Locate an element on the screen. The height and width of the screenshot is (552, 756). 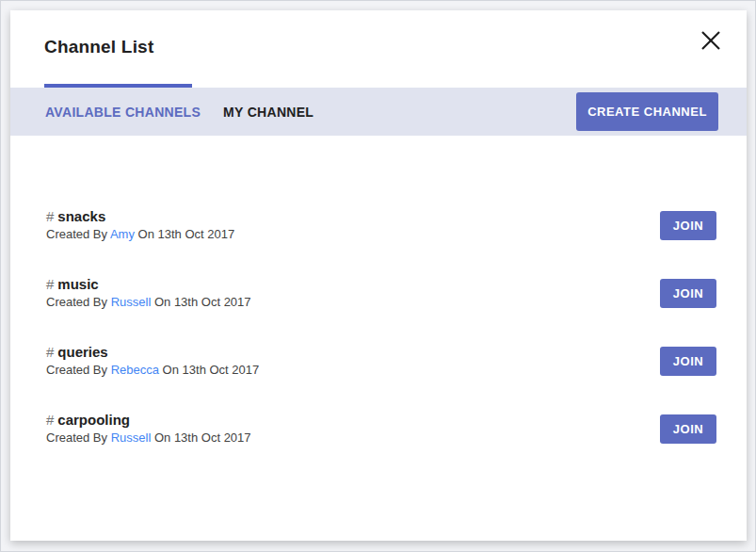
channel-row: #carpooling Created By Russell On 13th O… is located at coordinates (381, 429).